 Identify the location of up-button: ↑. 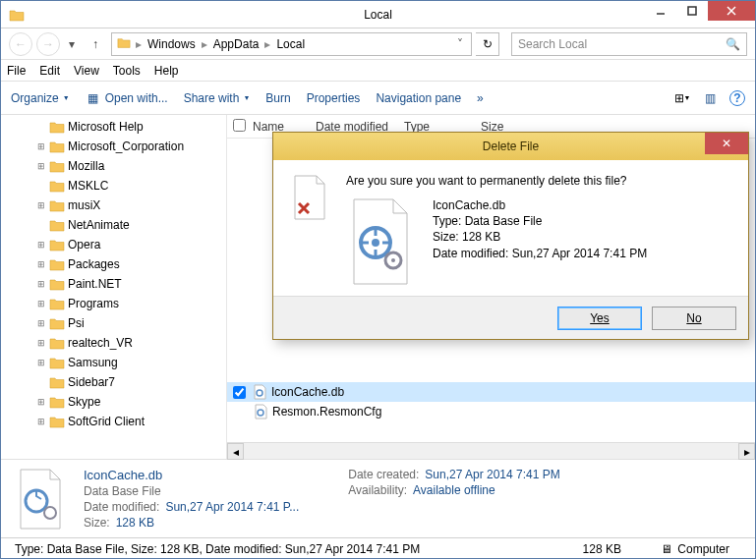
(95, 44).